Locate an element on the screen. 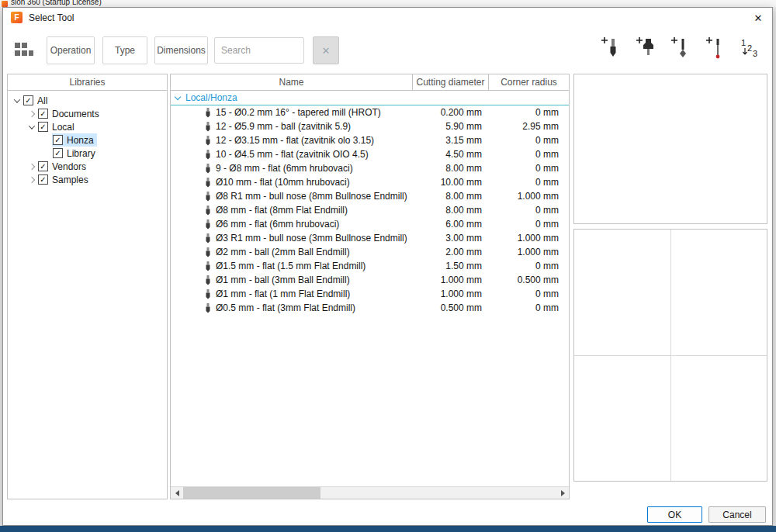  column-header-cutting-diameter: Cutting diameter is located at coordinates (450, 82).